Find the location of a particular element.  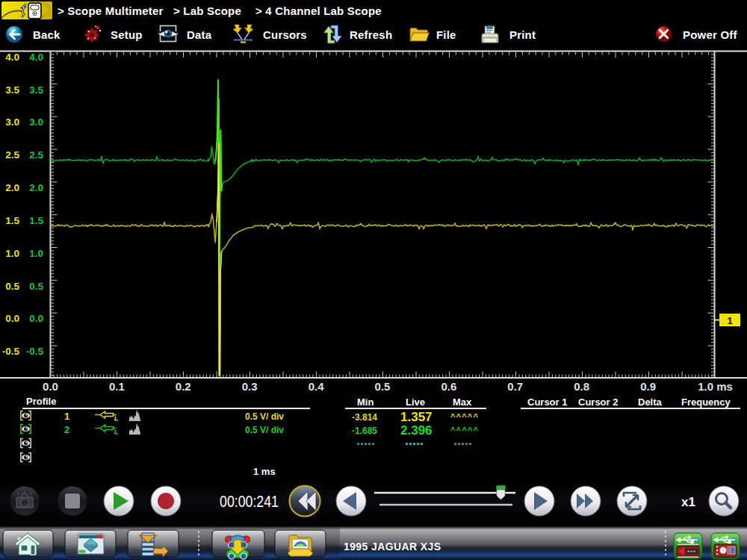

svg-text: 0.9 is located at coordinates (648, 387).